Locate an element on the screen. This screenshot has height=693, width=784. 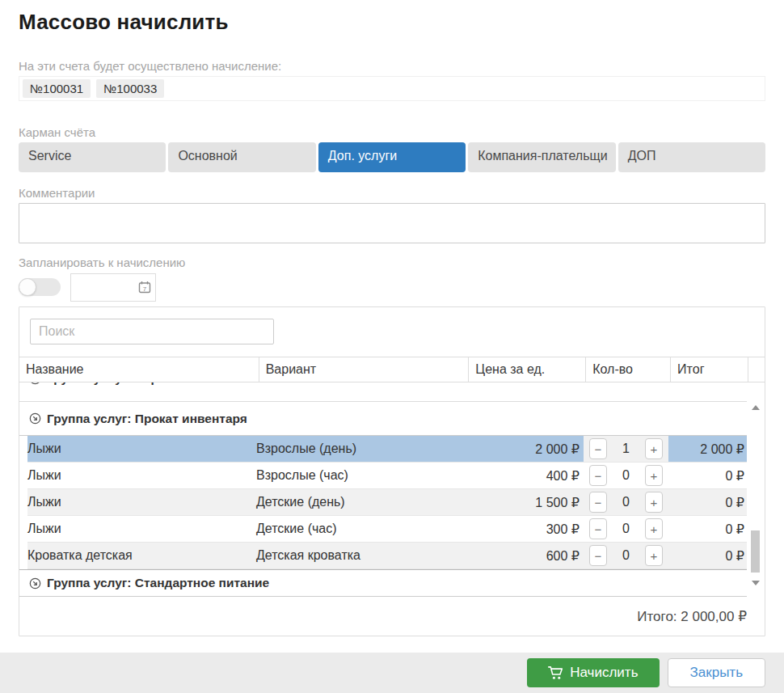
footer-bar: Начислить Закрыть is located at coordinates (392, 673).